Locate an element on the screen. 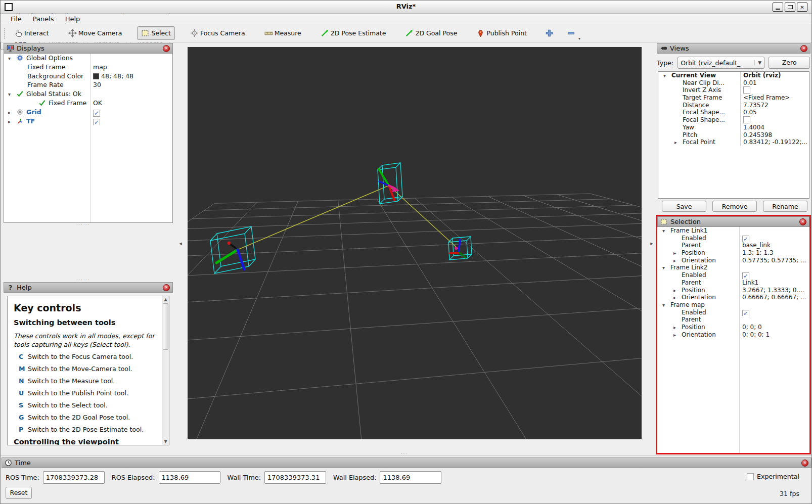  menu-item-file: File is located at coordinates (16, 19).